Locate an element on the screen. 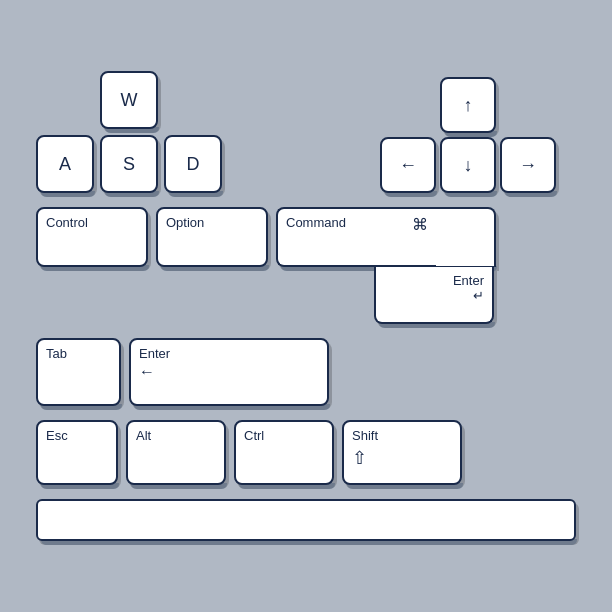 This screenshot has width=612, height=612. enter-vert-arrow: ↵ is located at coordinates (478, 296).